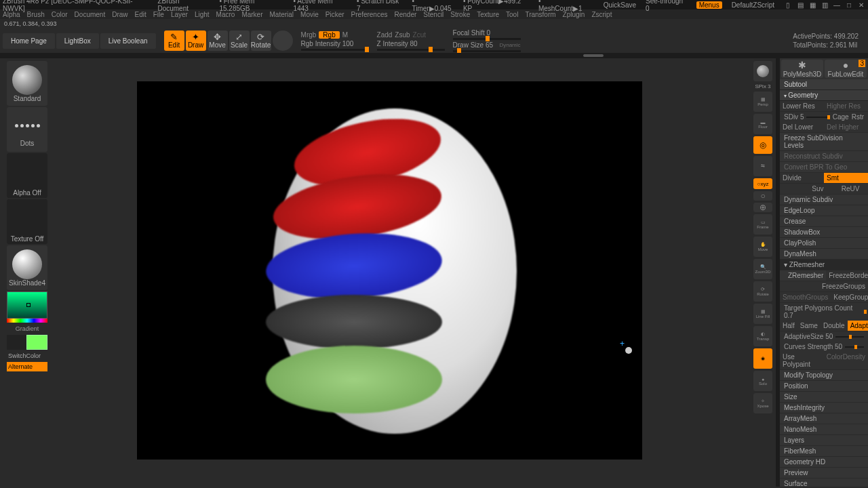 This screenshot has width=868, height=488. Describe the element at coordinates (128, 41) in the screenshot. I see `tab-liveboolean: Live Boolean` at that location.